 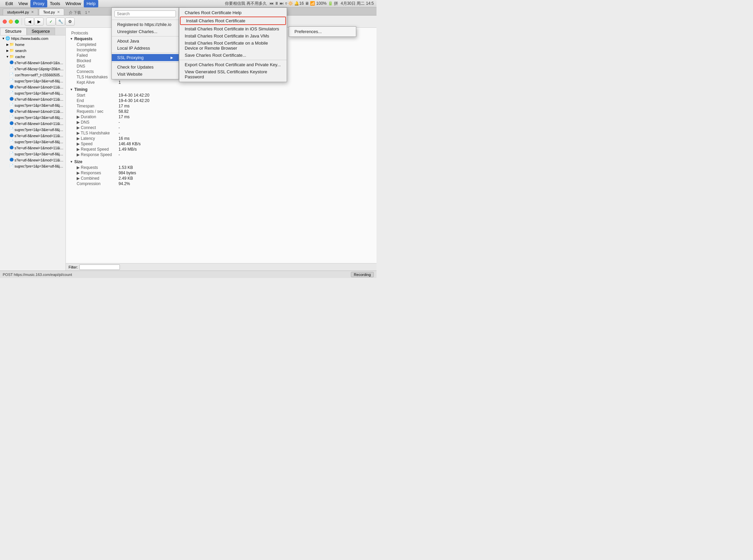 What do you see at coordinates (362, 275) in the screenshot?
I see `recording-button: Recording` at bounding box center [362, 275].